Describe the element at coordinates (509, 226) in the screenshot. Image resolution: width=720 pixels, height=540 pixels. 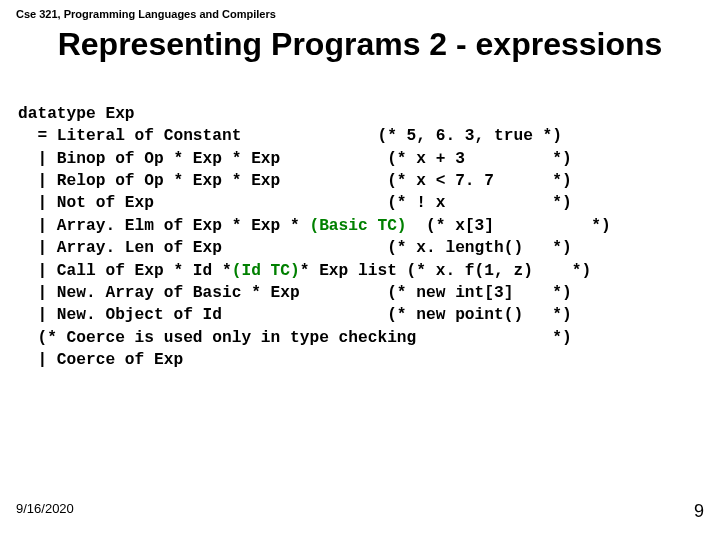
I see `code-line: (* x[3] *)` at that location.